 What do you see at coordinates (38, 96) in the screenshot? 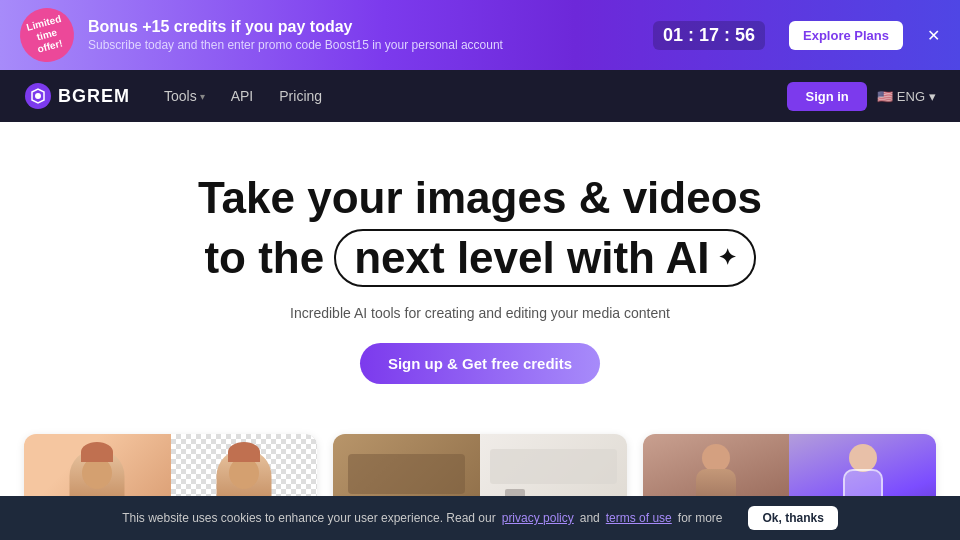
I see `logo-icon` at bounding box center [38, 96].